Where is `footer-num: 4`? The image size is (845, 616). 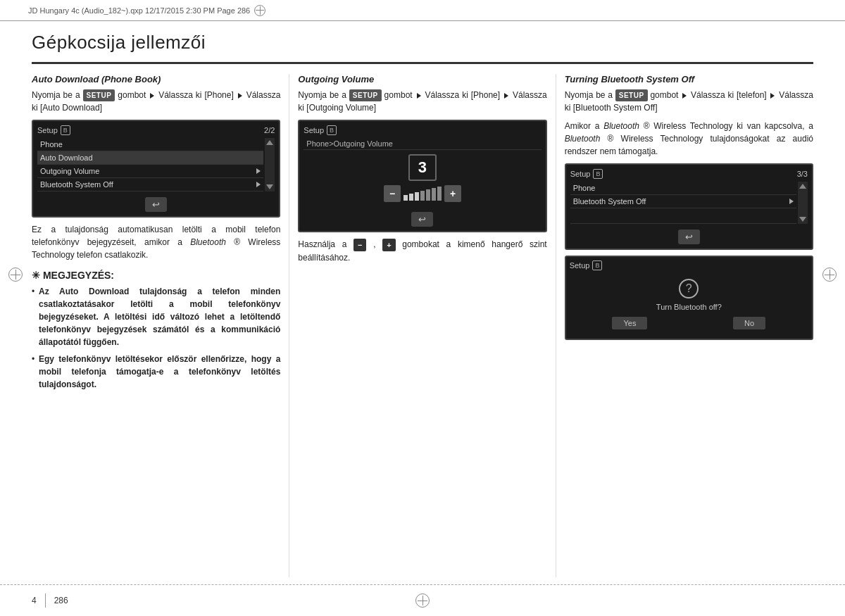 footer-num: 4 is located at coordinates (34, 601).